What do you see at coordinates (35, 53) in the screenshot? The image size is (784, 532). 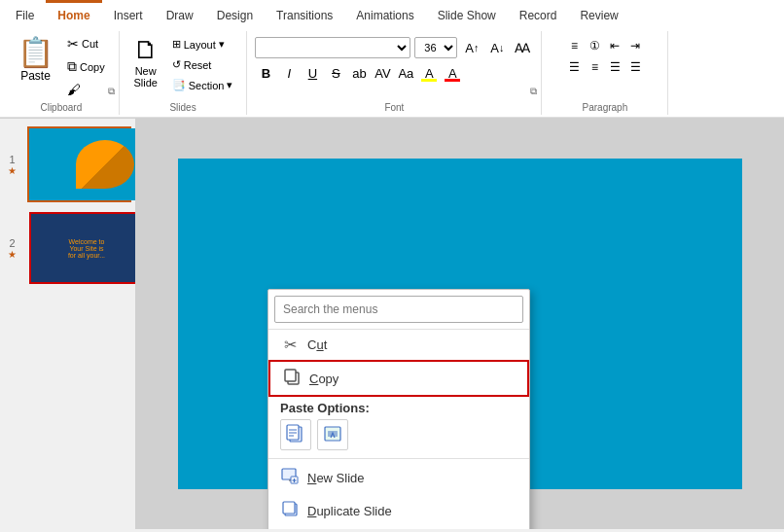 I see `paste-icon: 📋` at bounding box center [35, 53].